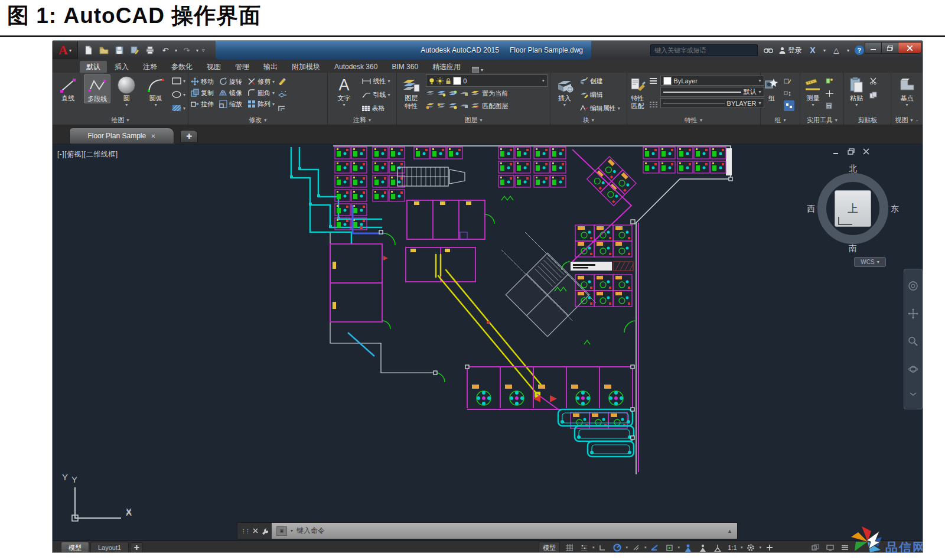  Describe the element at coordinates (203, 50) in the screenshot. I see `qat-customize-caret: ▿` at that location.